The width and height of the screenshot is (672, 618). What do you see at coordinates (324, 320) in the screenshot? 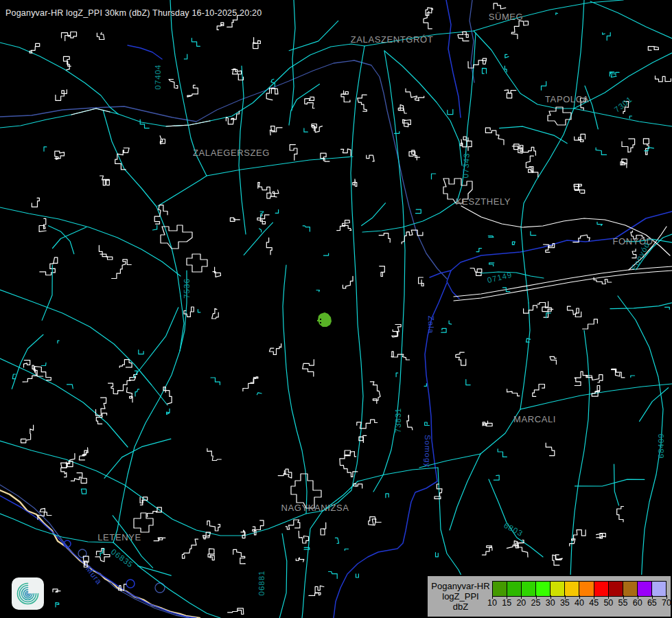
I see `radar-echo-cell` at bounding box center [324, 320].